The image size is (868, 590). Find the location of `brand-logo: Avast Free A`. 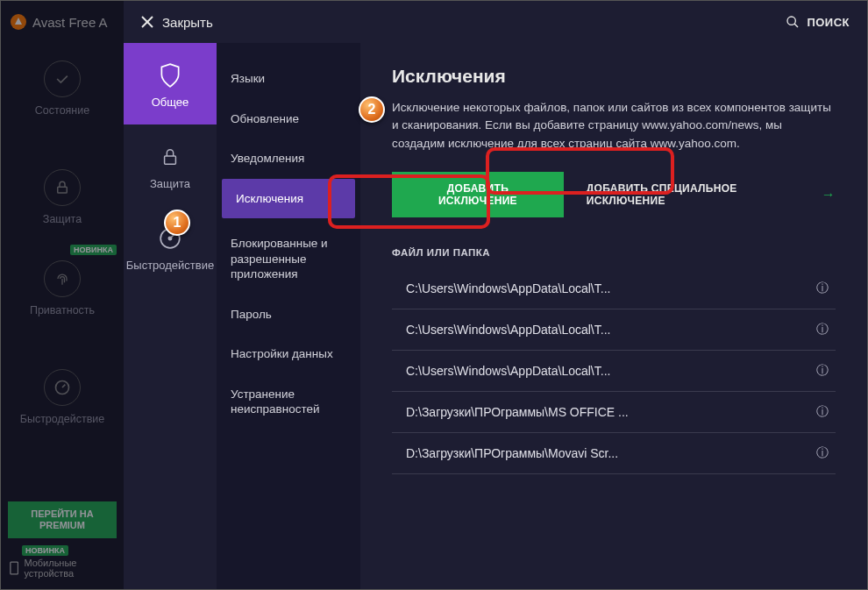

brand-logo: Avast Free A is located at coordinates (62, 25).